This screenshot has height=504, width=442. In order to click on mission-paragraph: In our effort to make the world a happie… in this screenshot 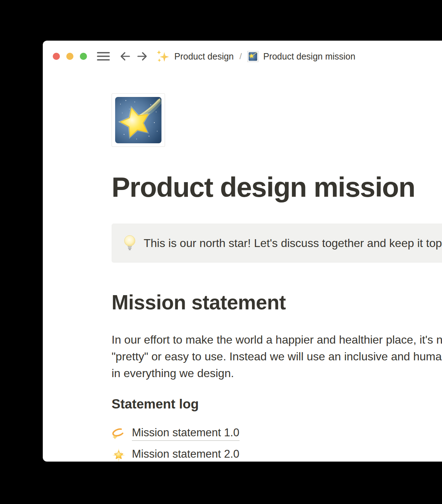, I will do `click(277, 356)`.